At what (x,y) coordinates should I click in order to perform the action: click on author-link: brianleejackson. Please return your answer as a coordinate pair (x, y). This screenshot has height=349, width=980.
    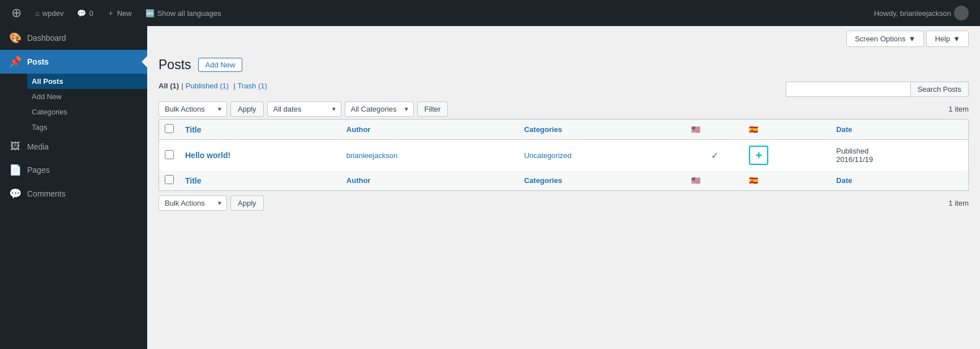
    Looking at the image, I should click on (372, 155).